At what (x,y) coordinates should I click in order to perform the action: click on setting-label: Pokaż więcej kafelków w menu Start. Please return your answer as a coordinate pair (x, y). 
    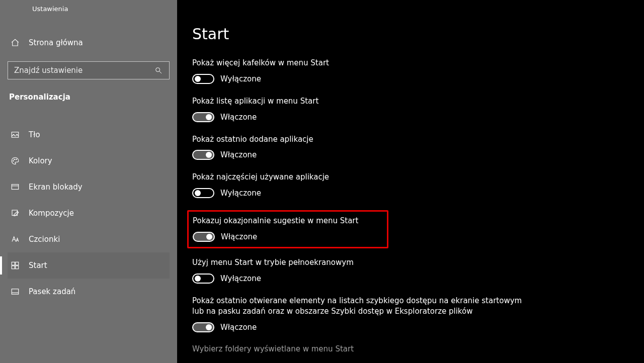
    Looking at the image, I should click on (358, 63).